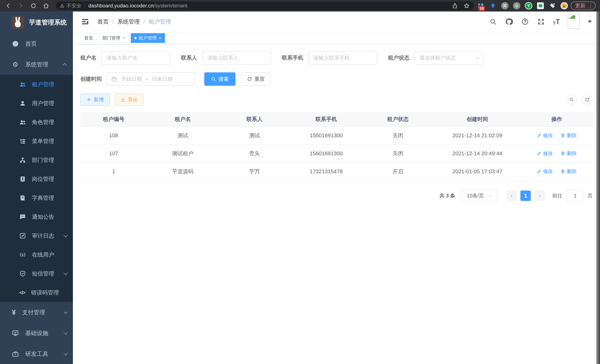 This screenshot has width=600, height=364. What do you see at coordinates (590, 23) in the screenshot?
I see `avatar-caret-icon` at bounding box center [590, 23].